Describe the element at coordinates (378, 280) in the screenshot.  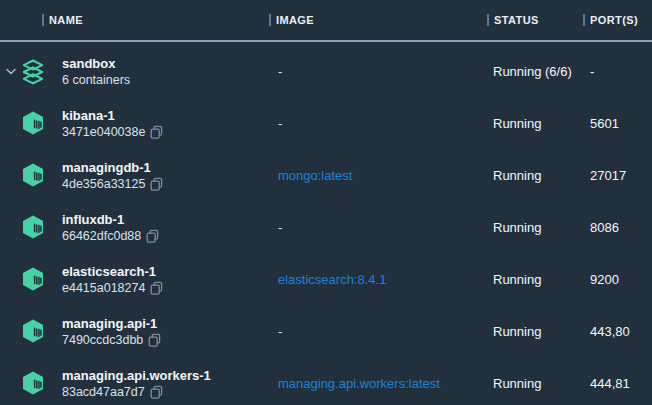
I see `image-cell: elasticsearch:8.4.1` at that location.